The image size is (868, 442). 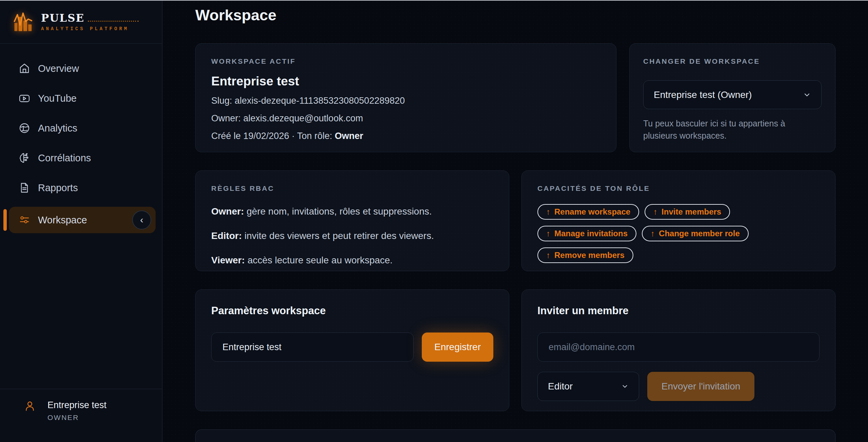 What do you see at coordinates (687, 212) in the screenshot?
I see `capability-pill-invite-members: ↑ Invite members` at bounding box center [687, 212].